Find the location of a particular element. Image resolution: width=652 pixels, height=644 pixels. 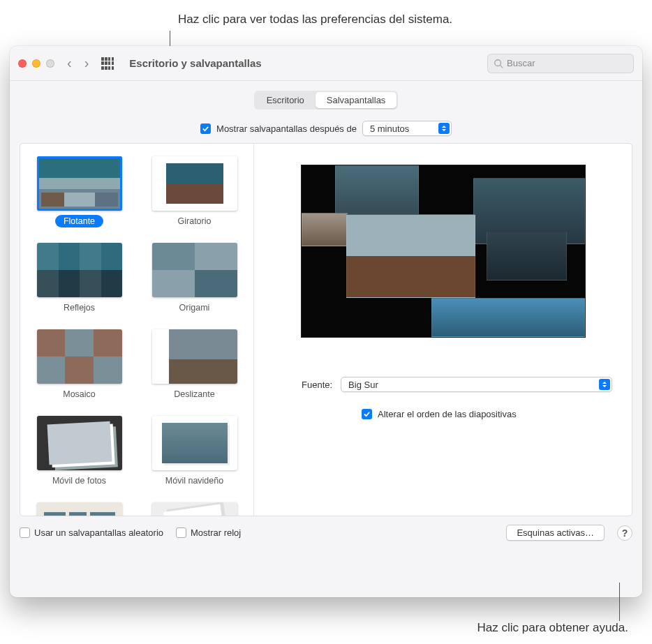

screensaver-item-copias: Copias clásicas is located at coordinates (194, 509).